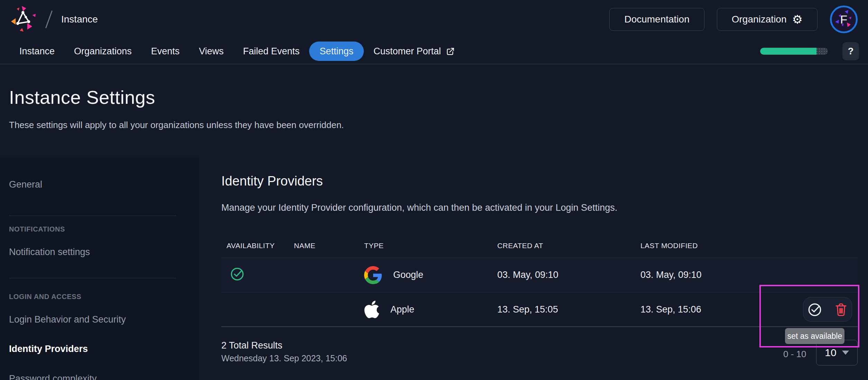 The image size is (868, 380). What do you see at coordinates (414, 51) in the screenshot?
I see `tab-customer-portal: Customer Portal` at bounding box center [414, 51].